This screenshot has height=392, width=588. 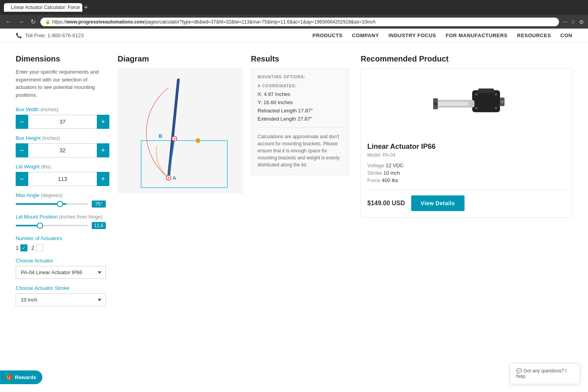 I want to click on lid-mount-slider, so click(x=52, y=226).